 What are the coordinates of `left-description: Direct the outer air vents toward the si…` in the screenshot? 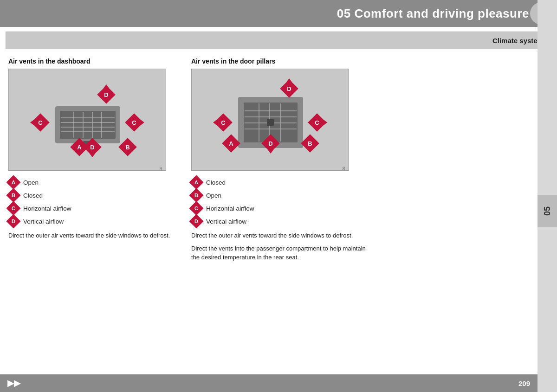 It's located at (96, 236).